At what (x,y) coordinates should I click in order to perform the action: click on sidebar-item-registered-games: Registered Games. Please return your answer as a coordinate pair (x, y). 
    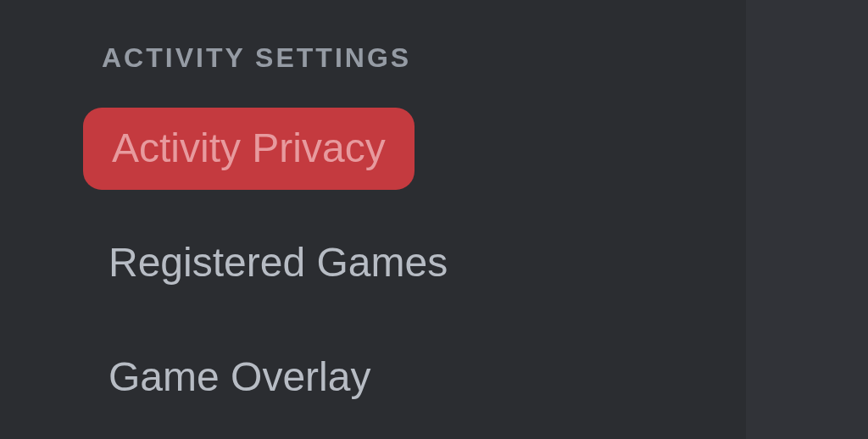
    Looking at the image, I should click on (278, 263).